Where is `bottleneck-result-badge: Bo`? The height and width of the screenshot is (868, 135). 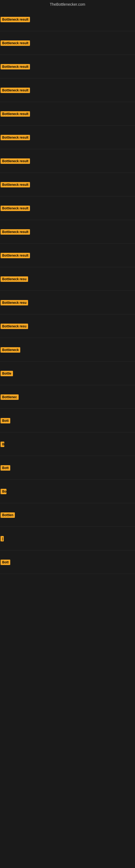
bottleneck-result-badge: Bo is located at coordinates (3, 492).